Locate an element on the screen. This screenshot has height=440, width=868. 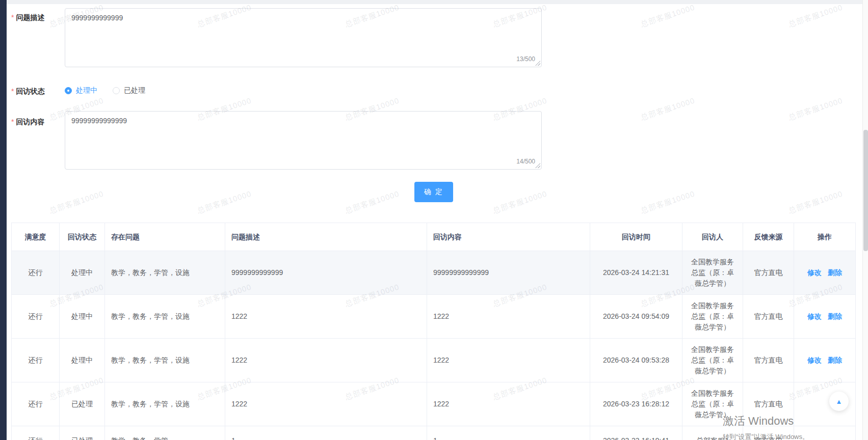
problem-desc-textarea: 9999999999999 is located at coordinates (303, 38).